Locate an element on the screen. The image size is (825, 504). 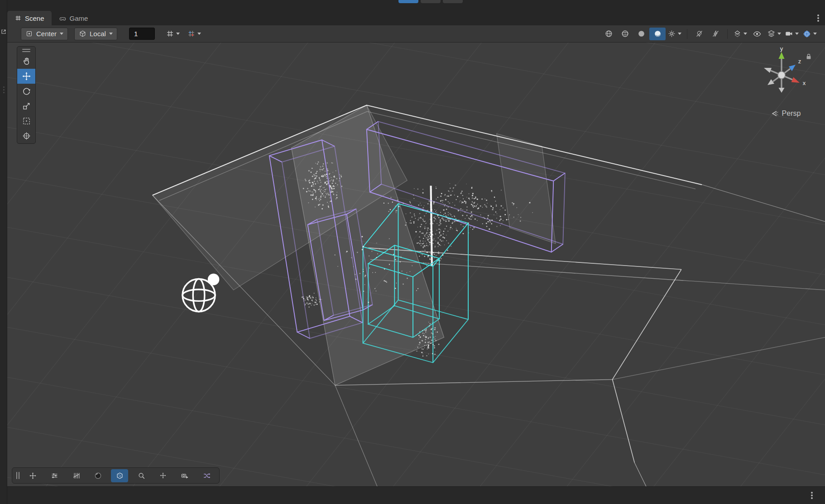
layer-stack-button is located at coordinates (774, 34).